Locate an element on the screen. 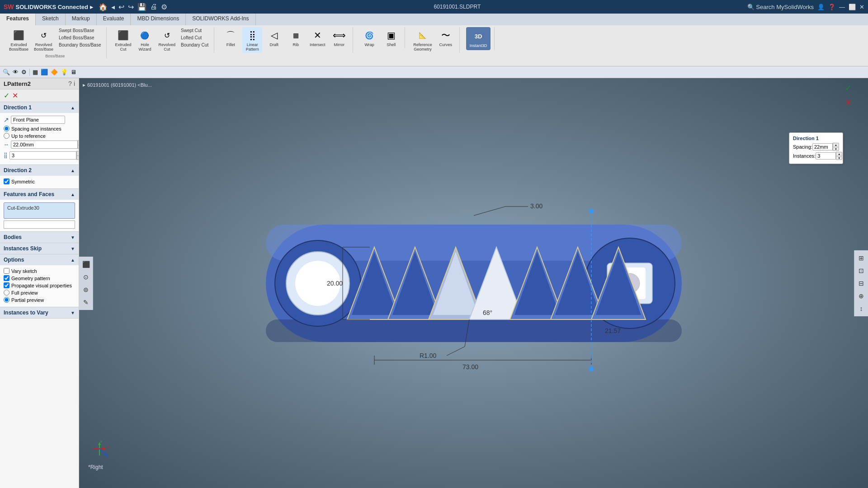 The height and width of the screenshot is (488, 868). geometry-pattern-label: Geometry pattern is located at coordinates (31, 278).